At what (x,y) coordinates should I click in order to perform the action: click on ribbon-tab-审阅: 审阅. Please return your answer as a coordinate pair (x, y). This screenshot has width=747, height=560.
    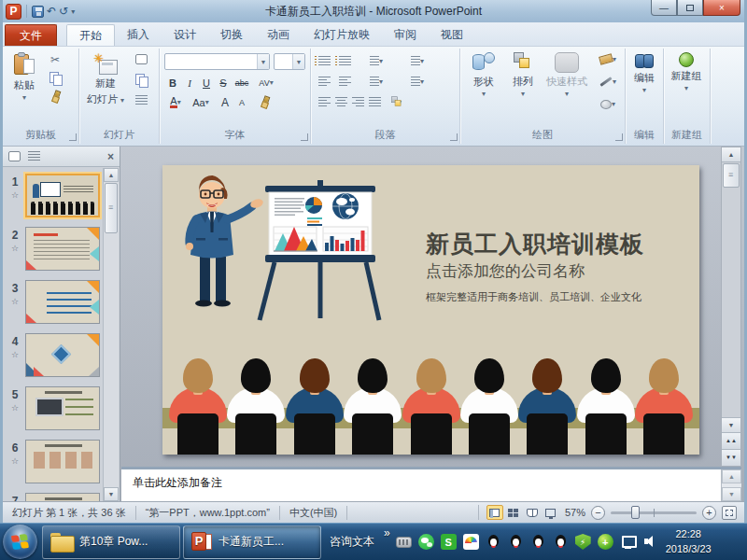
    Looking at the image, I should click on (405, 35).